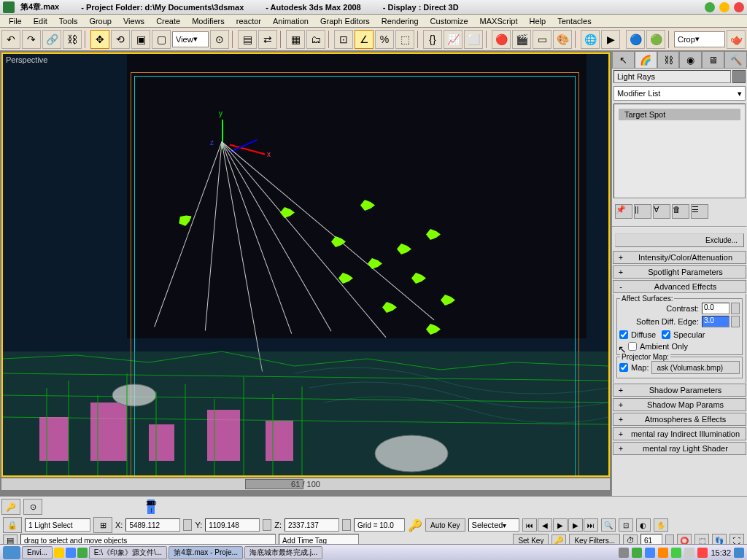 The image size is (747, 560). Describe the element at coordinates (433, 39) in the screenshot. I see `named-sets-button: {}` at that location.